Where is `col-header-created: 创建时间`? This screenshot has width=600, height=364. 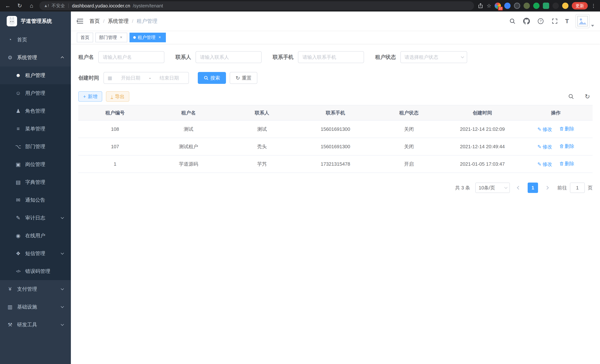
col-header-created: 创建时间 is located at coordinates (482, 113).